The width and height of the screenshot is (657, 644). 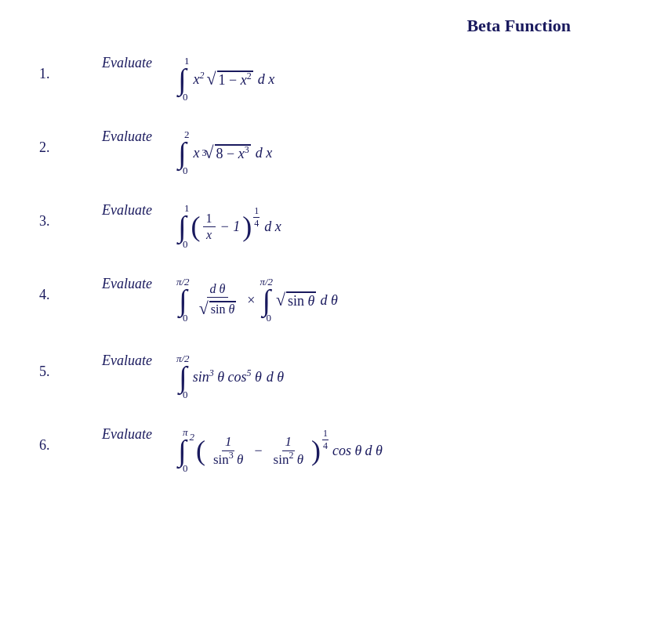 I want to click on integral-3-symbol: ∫, so click(x=182, y=226).